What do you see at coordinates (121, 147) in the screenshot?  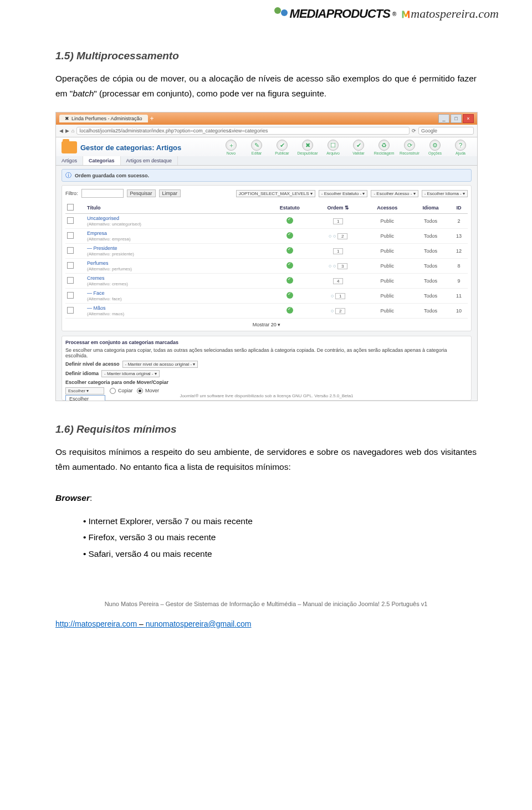 I see `page-title: Gestor de categorias: Artigos` at bounding box center [121, 147].